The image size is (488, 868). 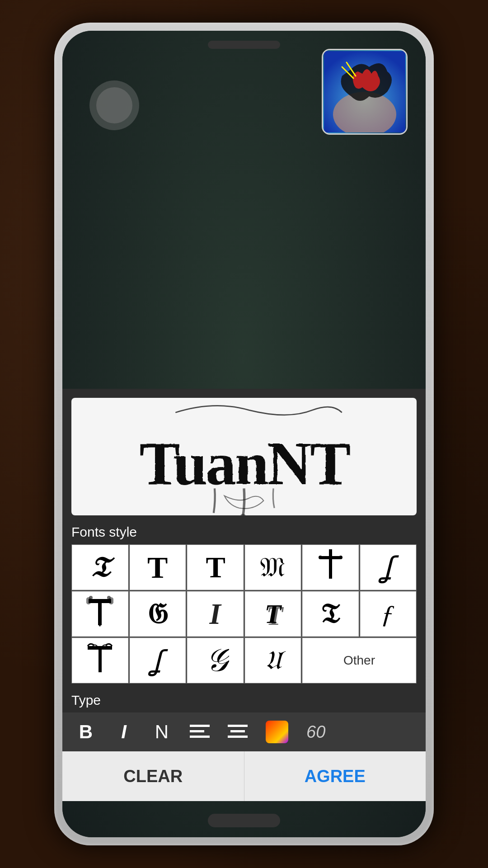 I want to click on font-cell-4: 𝔐, so click(x=273, y=567).